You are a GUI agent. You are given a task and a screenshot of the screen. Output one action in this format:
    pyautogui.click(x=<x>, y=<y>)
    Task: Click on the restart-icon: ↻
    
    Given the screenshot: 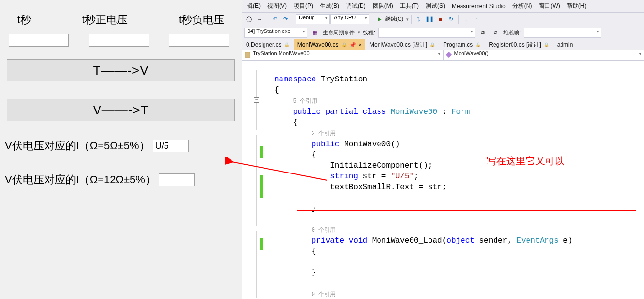 What is the action you would take?
    pyautogui.click(x=451, y=19)
    